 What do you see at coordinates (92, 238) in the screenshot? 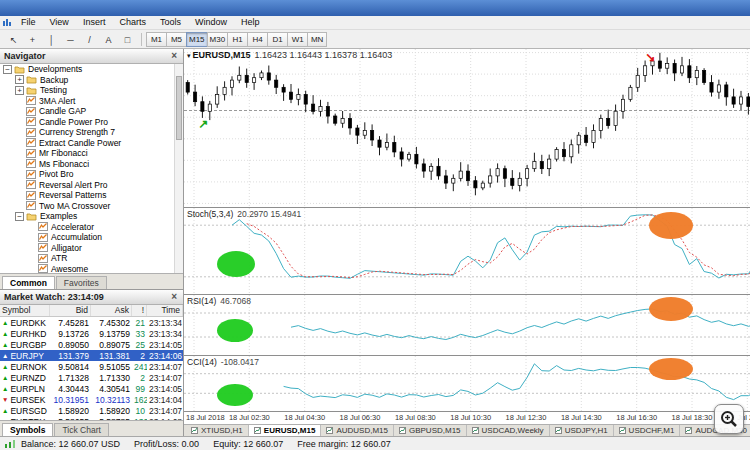
I see `tree-item-accumulation: Accumulation` at bounding box center [92, 238].